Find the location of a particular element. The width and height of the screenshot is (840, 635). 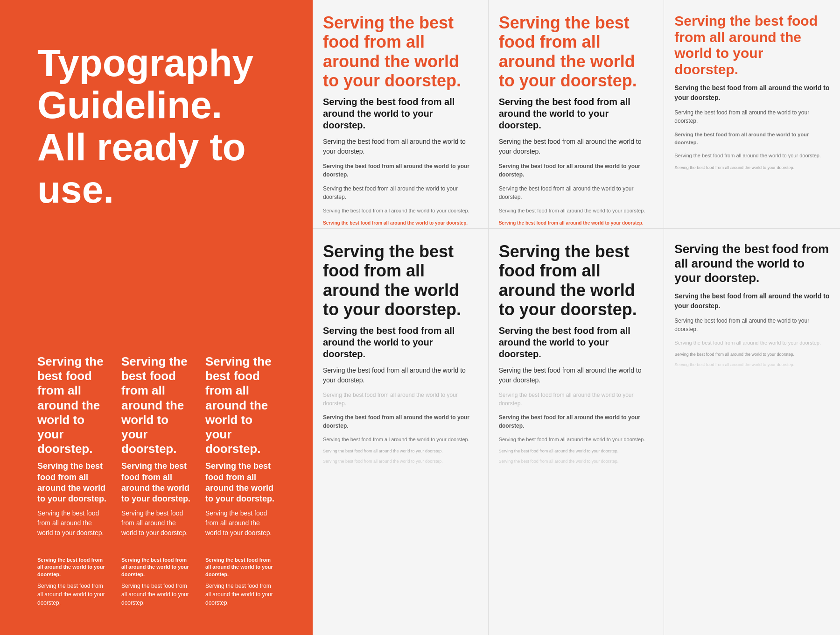

left-c1-heading: Serving the best food from all around th… is located at coordinates (72, 405).